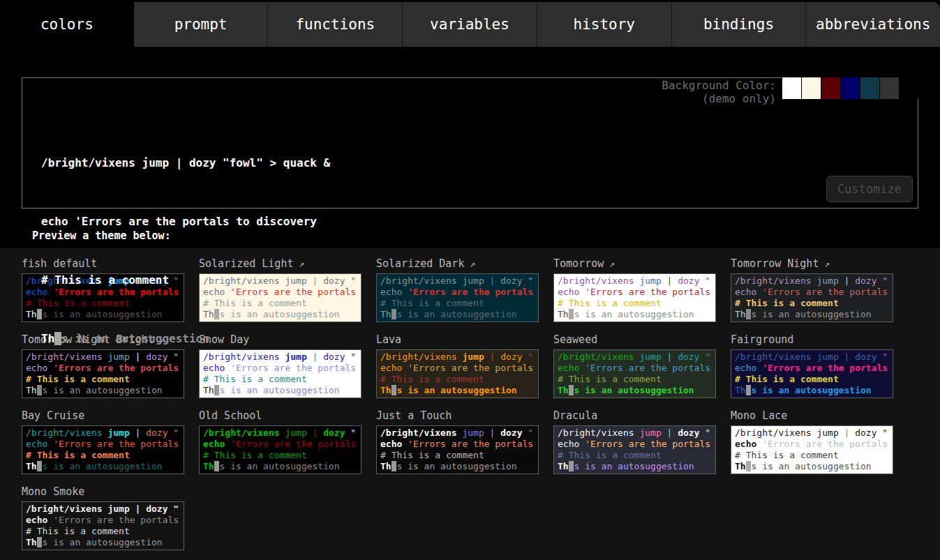  What do you see at coordinates (458, 365) in the screenshot?
I see `theme-card: Lava/bright/vixens jump | dozy "echo 'Er…` at bounding box center [458, 365].